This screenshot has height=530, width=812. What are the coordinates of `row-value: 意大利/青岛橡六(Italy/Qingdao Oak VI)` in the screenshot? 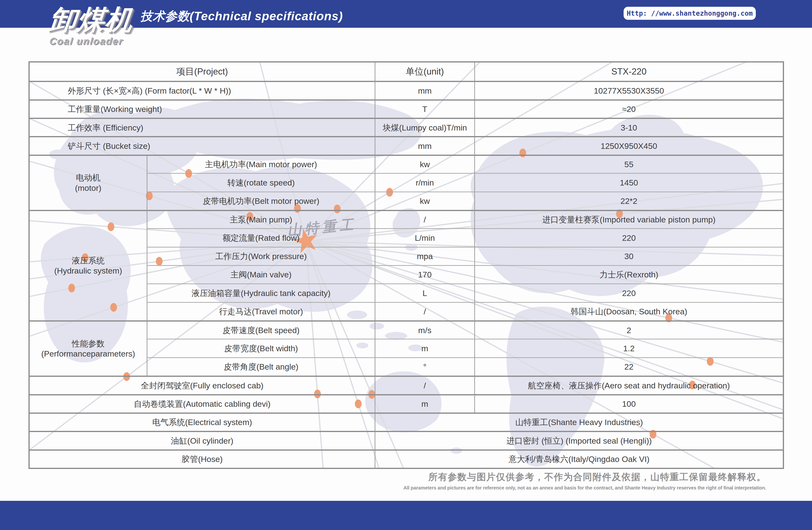 It's located at (579, 459).